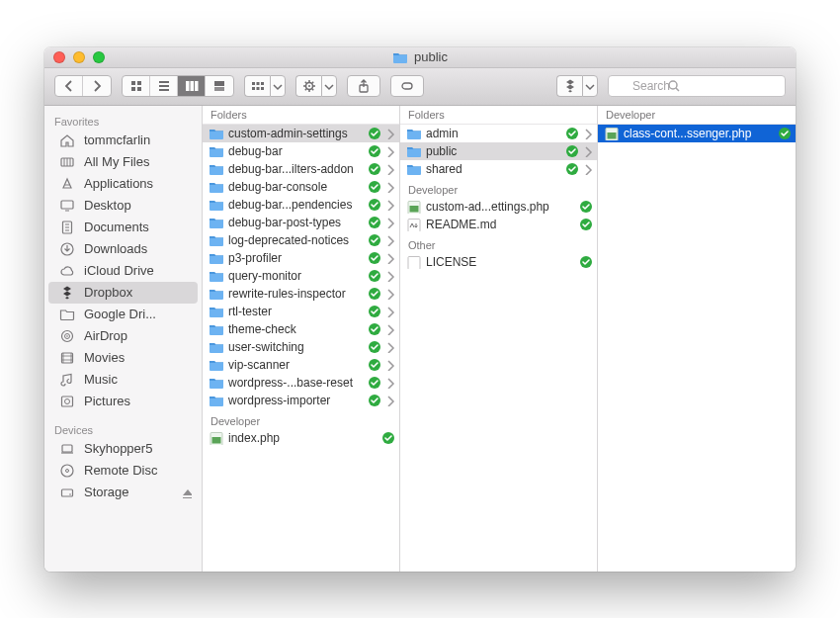 The height and width of the screenshot is (618, 840). Describe the element at coordinates (67, 162) in the screenshot. I see `allfiles-icon` at that location.